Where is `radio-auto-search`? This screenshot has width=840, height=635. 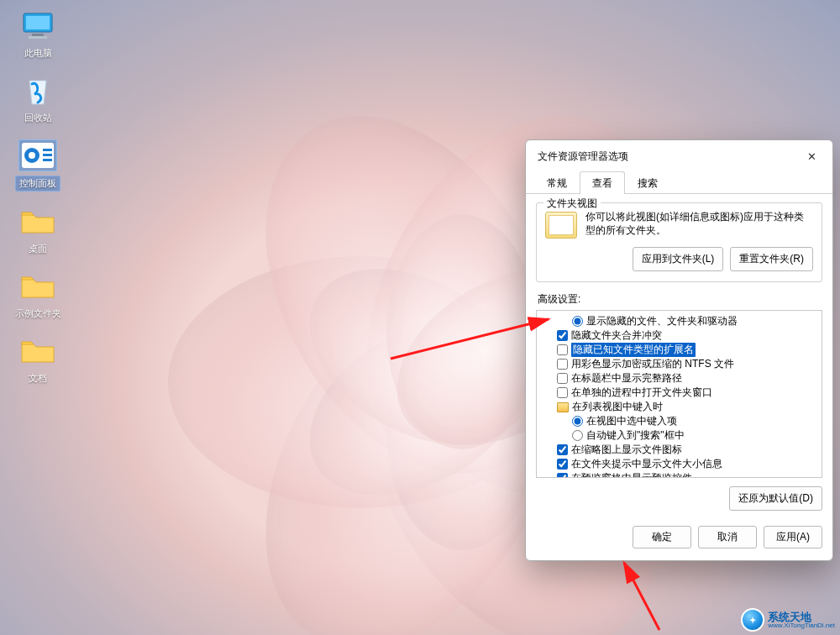 radio-auto-search is located at coordinates (578, 435).